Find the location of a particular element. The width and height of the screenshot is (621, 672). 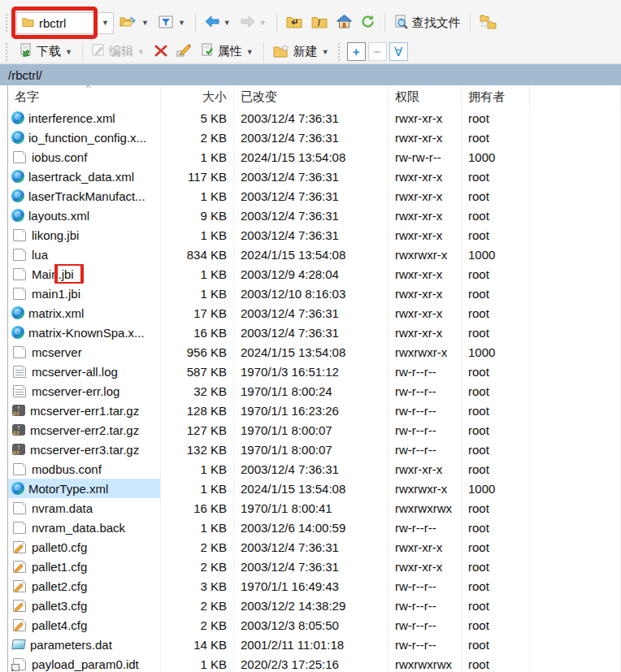

table-row: nvram.data 16 KB 1970/1/1 8:00:41 rwxrwx… is located at coordinates (315, 508).